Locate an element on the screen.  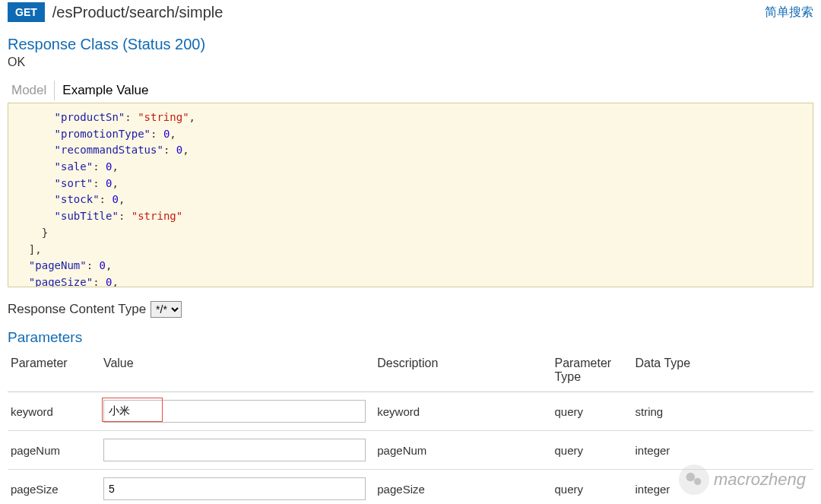
watermark: macrozheng is located at coordinates (742, 480).